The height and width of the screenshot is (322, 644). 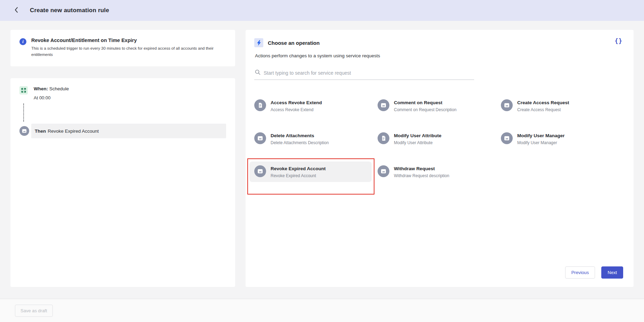 I want to click on operation-revoke-expired-account: Revoke Expired Account Revoke Expired Ac…, so click(x=311, y=172).